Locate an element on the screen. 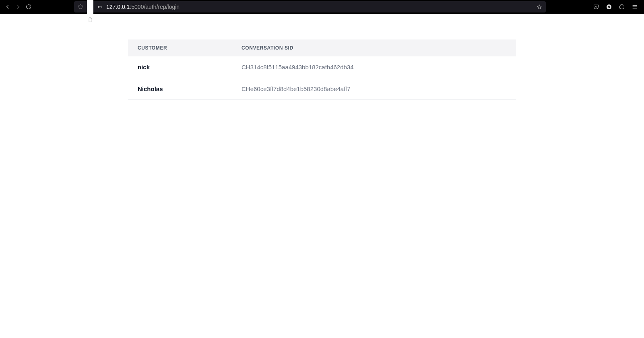  account-icon: N is located at coordinates (609, 7).